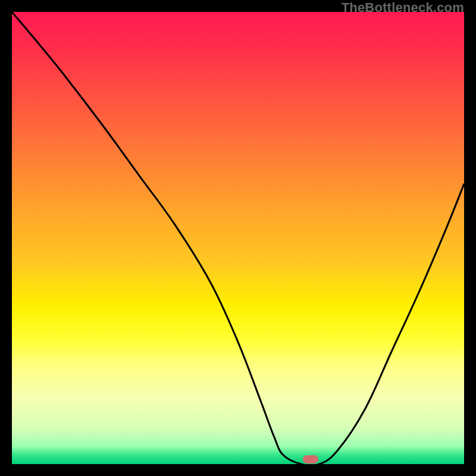 This screenshot has width=476, height=476. I want to click on optimum-marker, so click(311, 459).